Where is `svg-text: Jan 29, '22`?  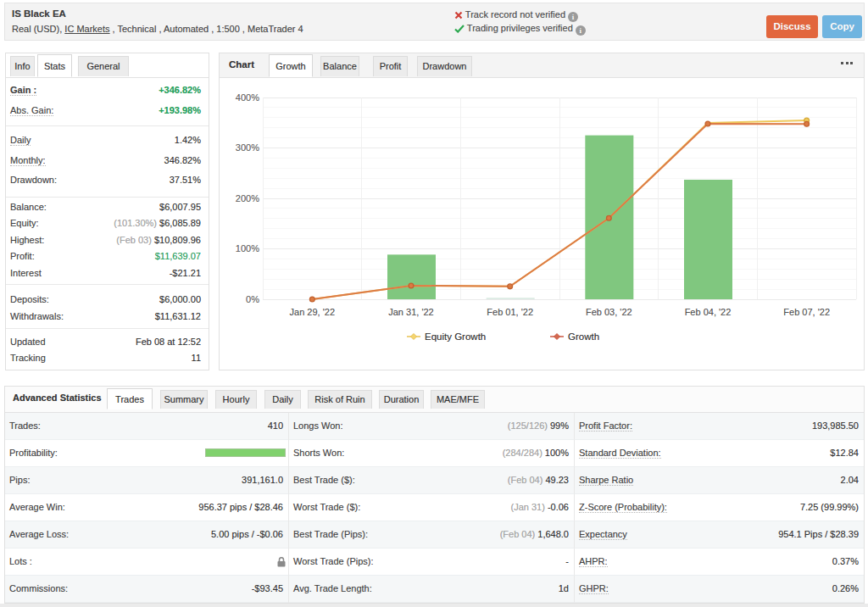 svg-text: Jan 29, '22 is located at coordinates (312, 312).